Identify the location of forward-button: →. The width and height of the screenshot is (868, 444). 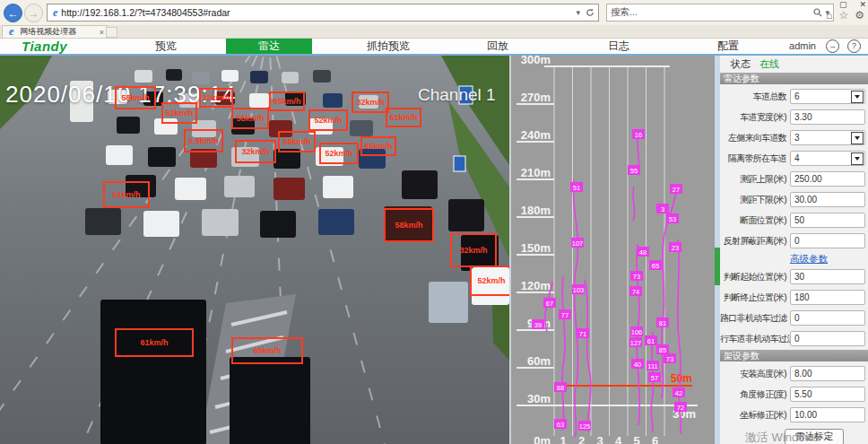
(34, 13).